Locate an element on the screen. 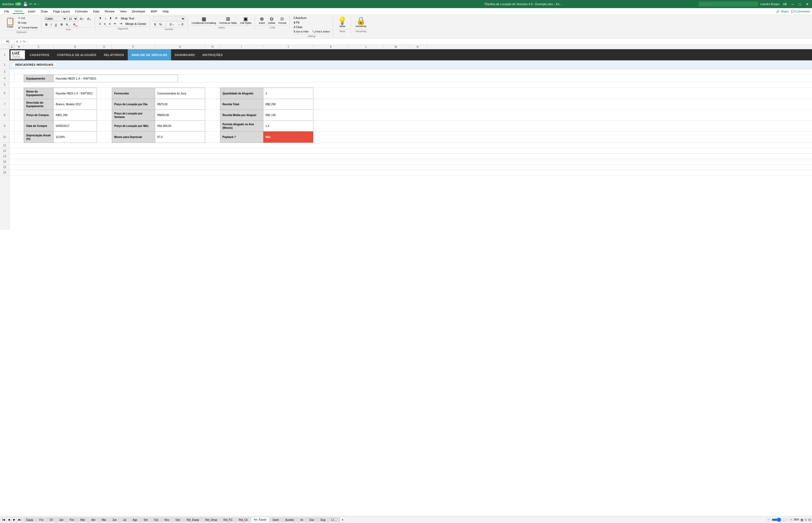 Image resolution: width=812 pixels, height=523 pixels. ideas-button: 💡 Ideas is located at coordinates (342, 22).